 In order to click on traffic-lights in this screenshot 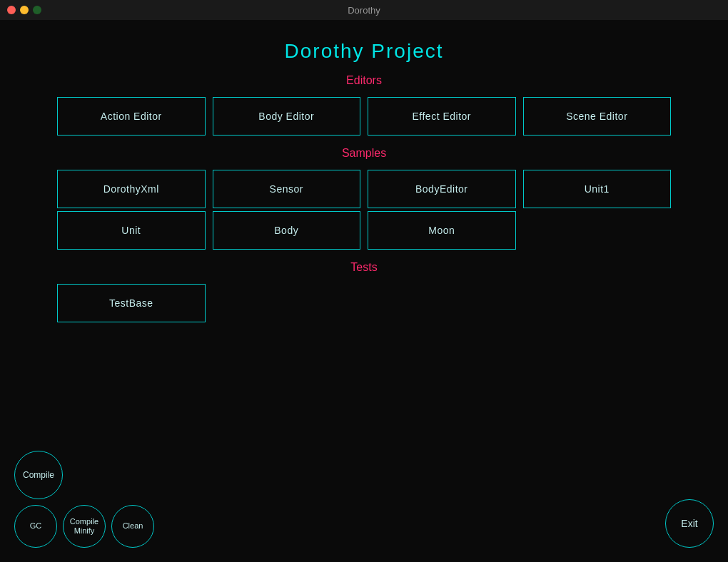, I will do `click(24, 10)`.